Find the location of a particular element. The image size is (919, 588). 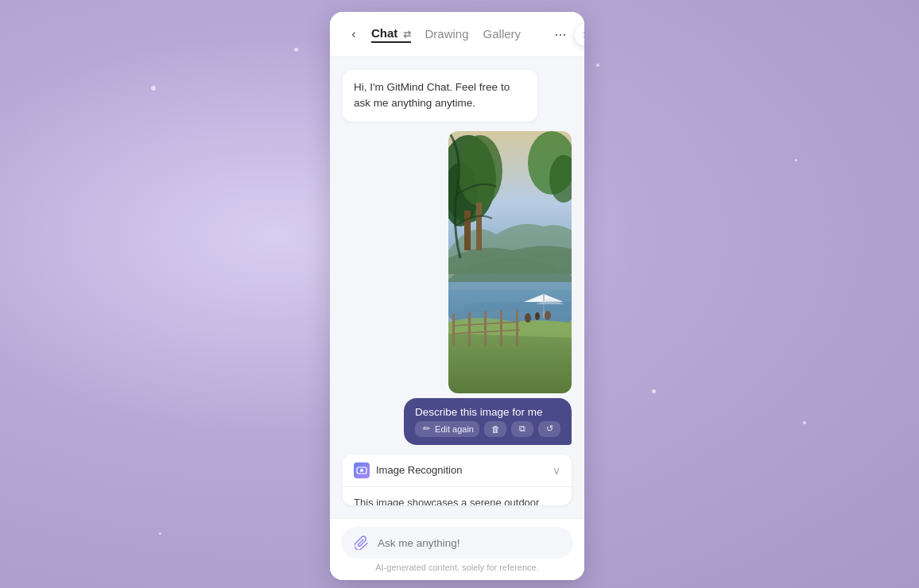

bot-greeting: Hi, I'm GitMind Chat. Feel free to ask m… is located at coordinates (440, 95).